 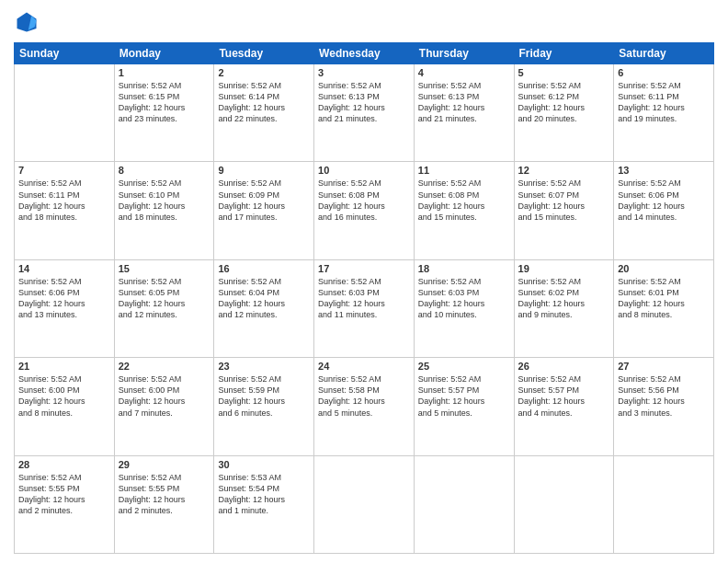 What do you see at coordinates (664, 53) in the screenshot?
I see `weekday-header-saturday: Saturday` at bounding box center [664, 53].